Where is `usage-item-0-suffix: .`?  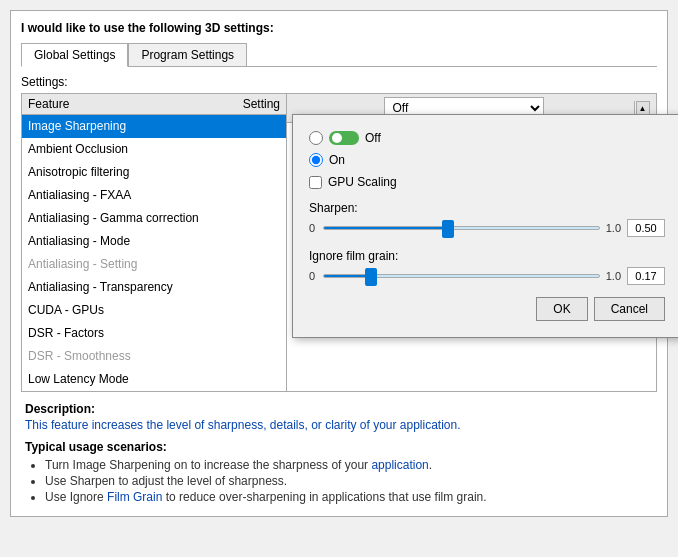 usage-item-0-suffix: . is located at coordinates (430, 465).